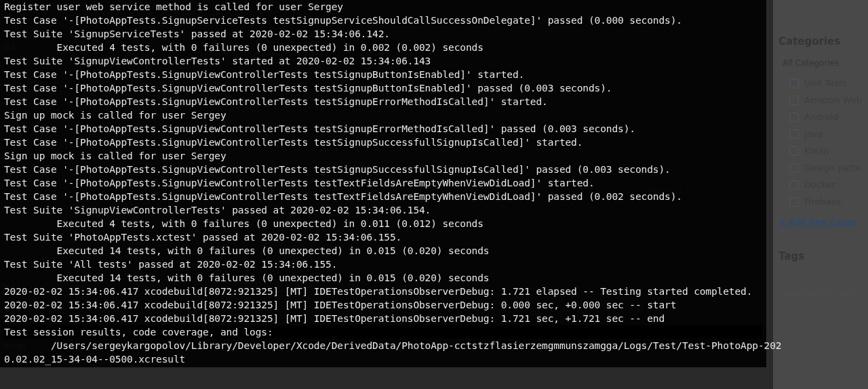 This screenshot has width=868, height=389. I want to click on category-label: Firebase, so click(823, 202).